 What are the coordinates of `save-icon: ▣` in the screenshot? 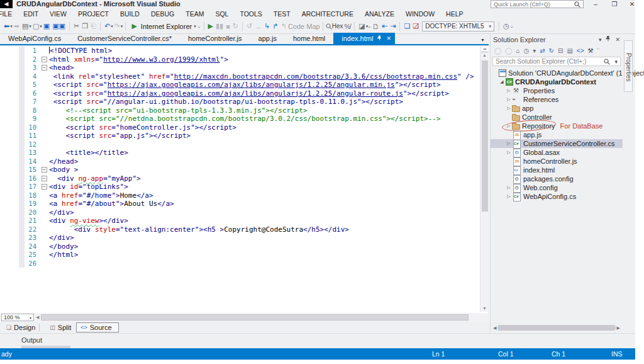 It's located at (47, 26).